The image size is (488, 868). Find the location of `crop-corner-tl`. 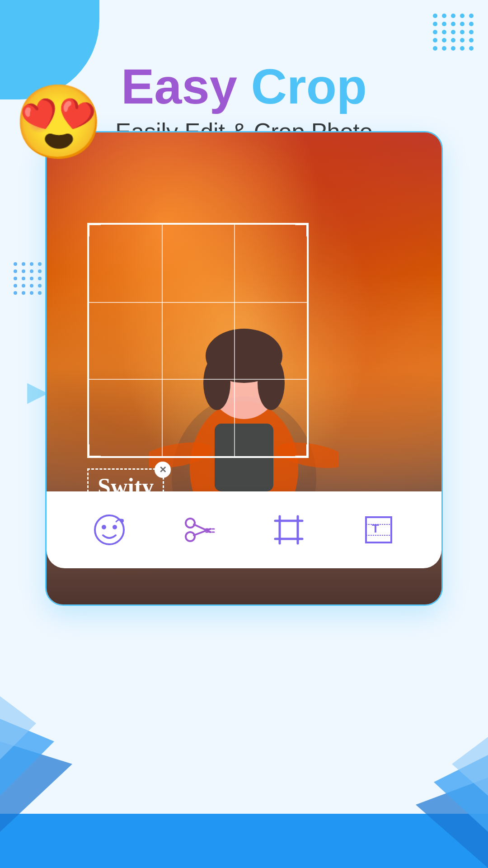

crop-corner-tl is located at coordinates (94, 230).